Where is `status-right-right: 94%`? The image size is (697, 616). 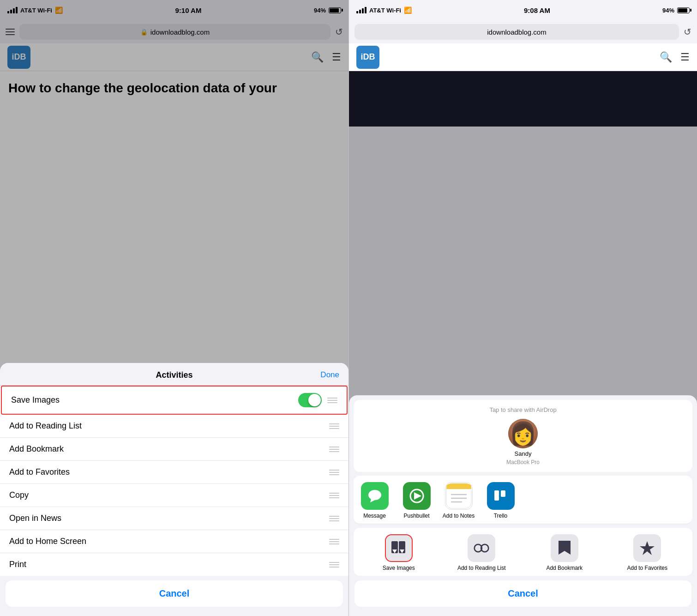
status-right-right: 94% is located at coordinates (676, 10).